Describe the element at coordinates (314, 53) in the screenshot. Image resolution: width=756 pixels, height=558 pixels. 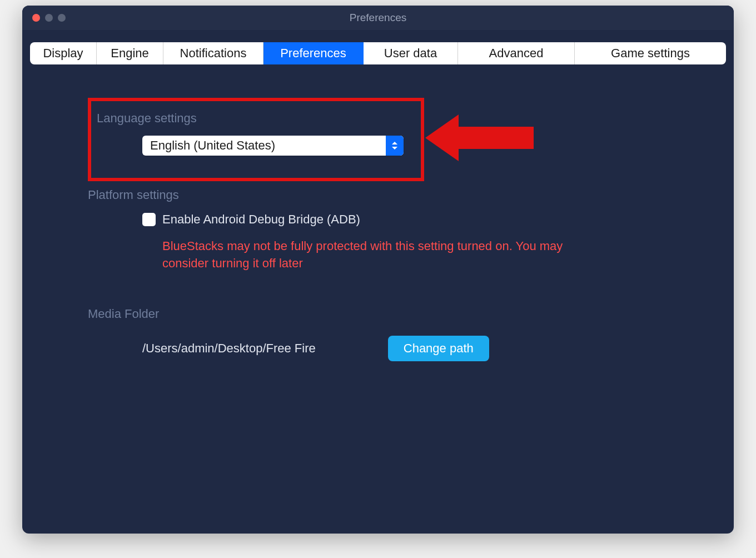
I see `tab-preferences: Preferences` at that location.